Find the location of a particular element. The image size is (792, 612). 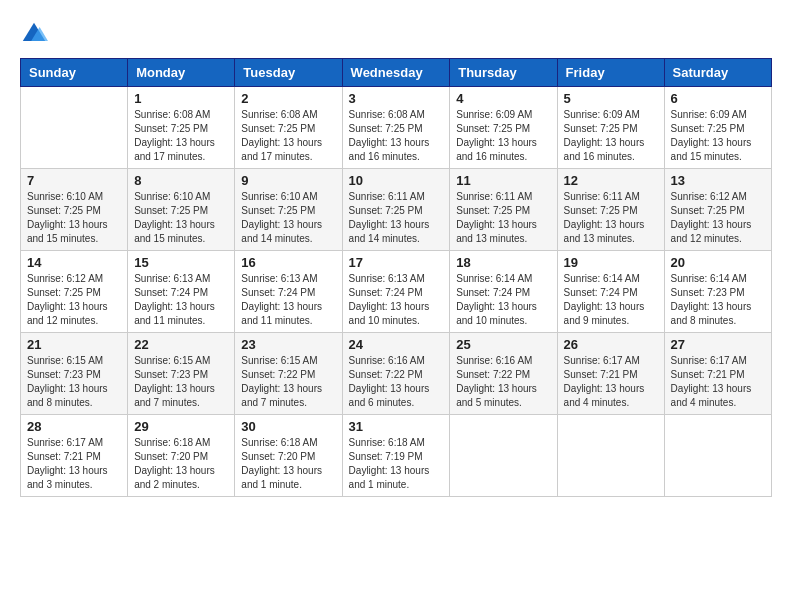

calendar-week-row: 1Sunrise: 6:08 AM Sunset: 7:25 PM Daylig… is located at coordinates (396, 128).